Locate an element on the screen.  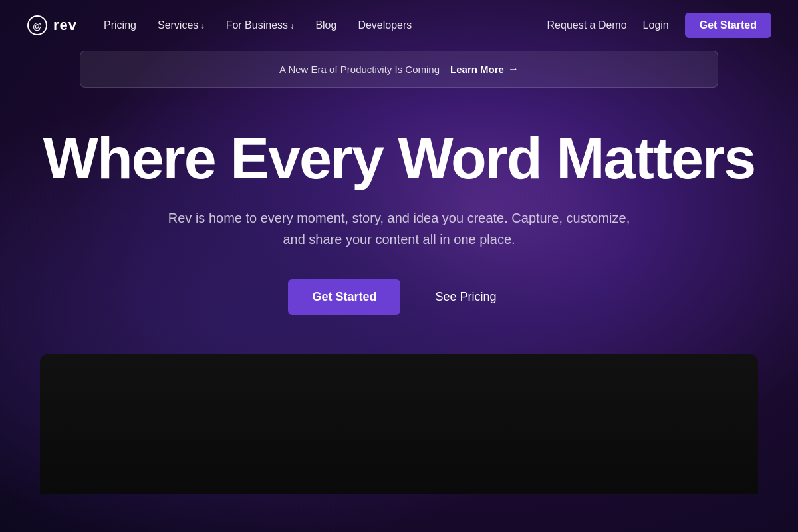
logo-text: rev is located at coordinates (65, 25).